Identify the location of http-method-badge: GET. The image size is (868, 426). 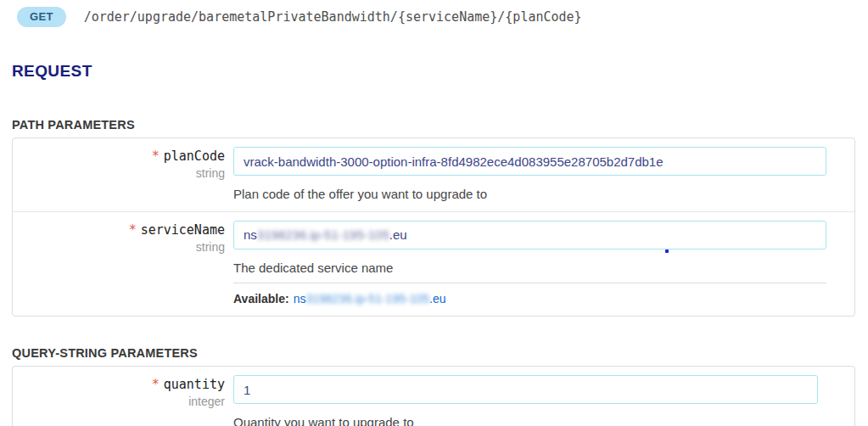
(42, 17).